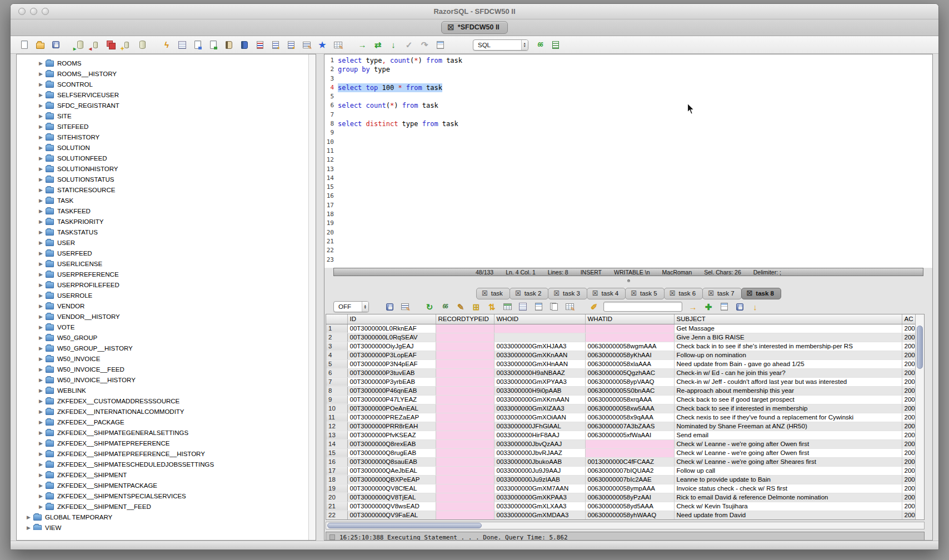  What do you see at coordinates (630, 435) in the screenshot?
I see `cell: 00630000005xfWaAAI` at bounding box center [630, 435].